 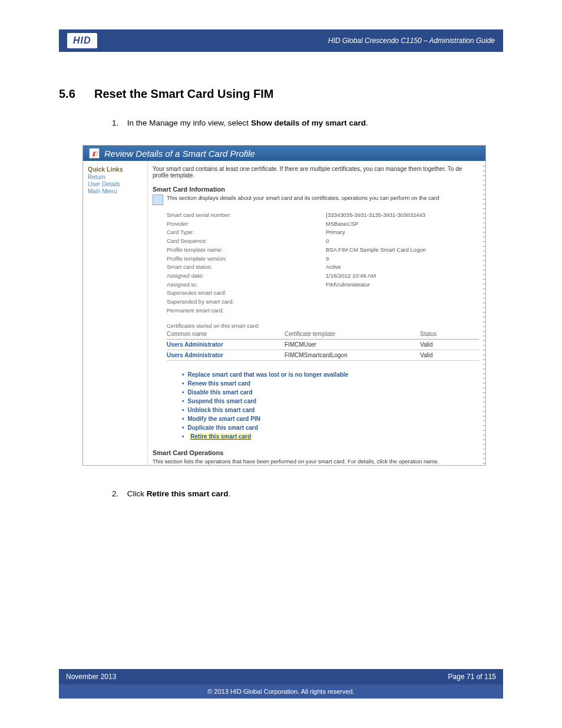 What do you see at coordinates (405, 224) in the screenshot?
I see `kv-value: MSBaseCSP` at bounding box center [405, 224].